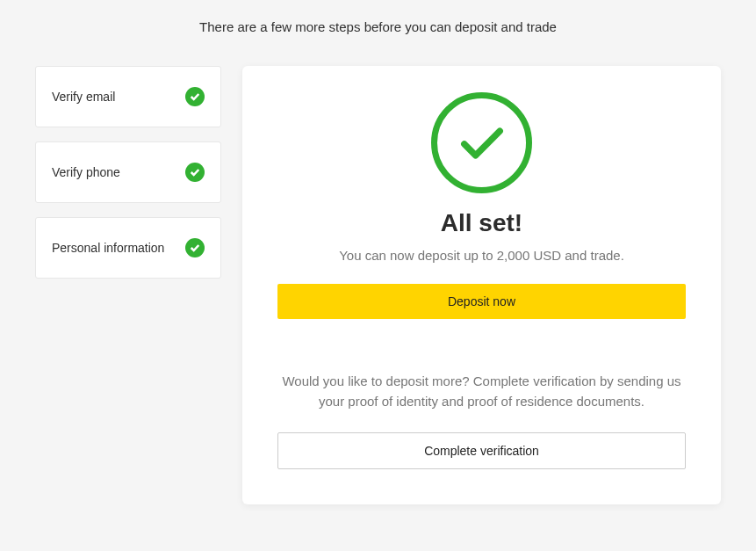  What do you see at coordinates (128, 248) in the screenshot?
I see `step-personal-information: Personal information` at bounding box center [128, 248].